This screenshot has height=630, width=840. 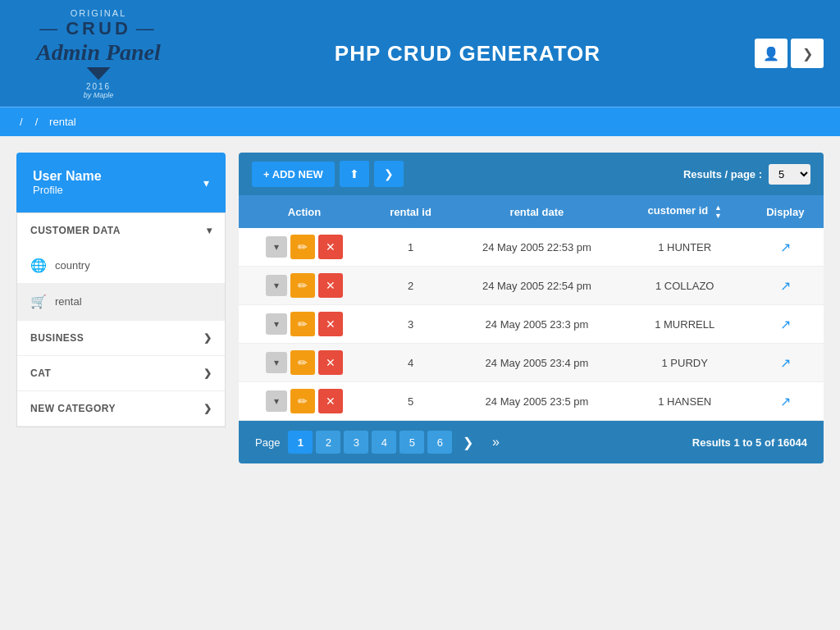 I want to click on sidebar-nav: CUSTOMER DATA ▾ 🌐 country 🛒 rental BUSIN…, so click(x=121, y=320).